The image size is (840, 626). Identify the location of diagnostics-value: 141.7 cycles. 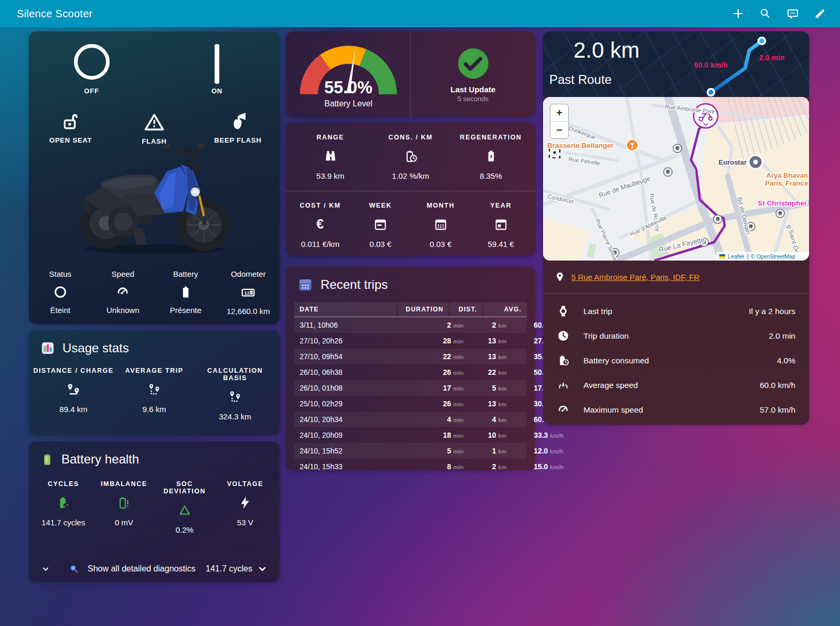
(229, 569).